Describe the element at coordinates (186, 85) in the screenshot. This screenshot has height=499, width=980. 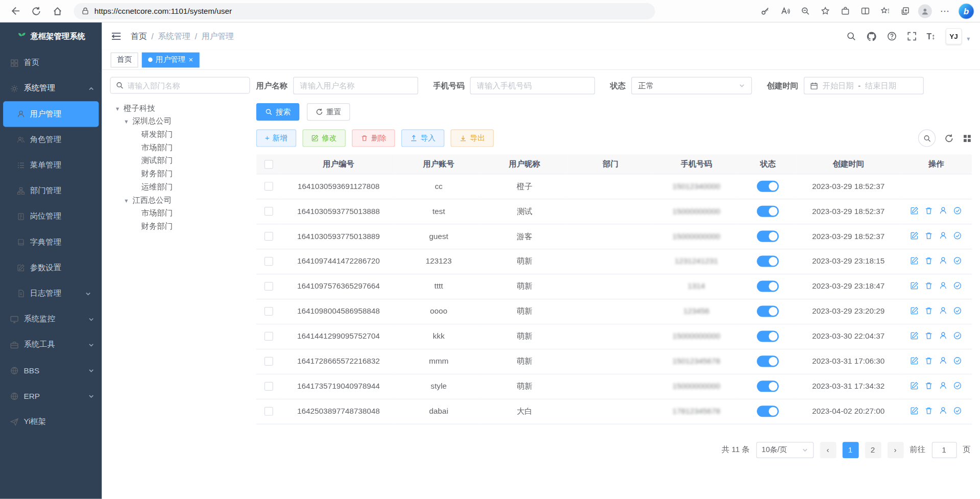
I see `dept-search-input` at that location.